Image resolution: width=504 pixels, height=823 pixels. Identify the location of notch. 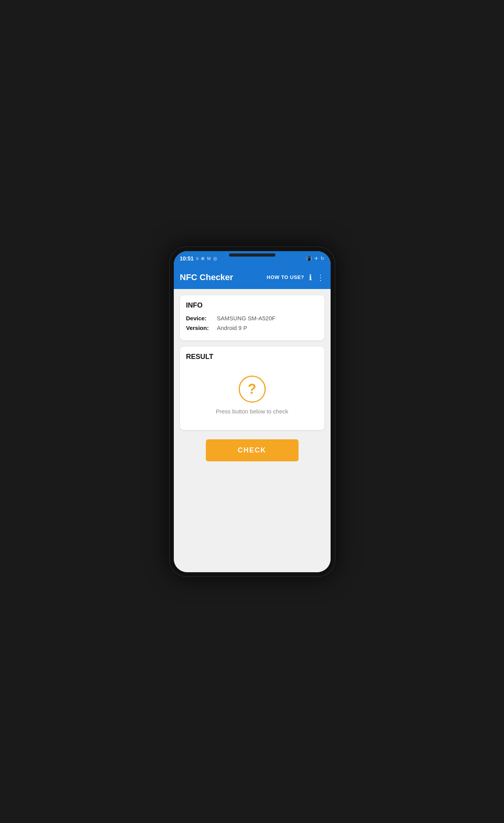
(252, 255).